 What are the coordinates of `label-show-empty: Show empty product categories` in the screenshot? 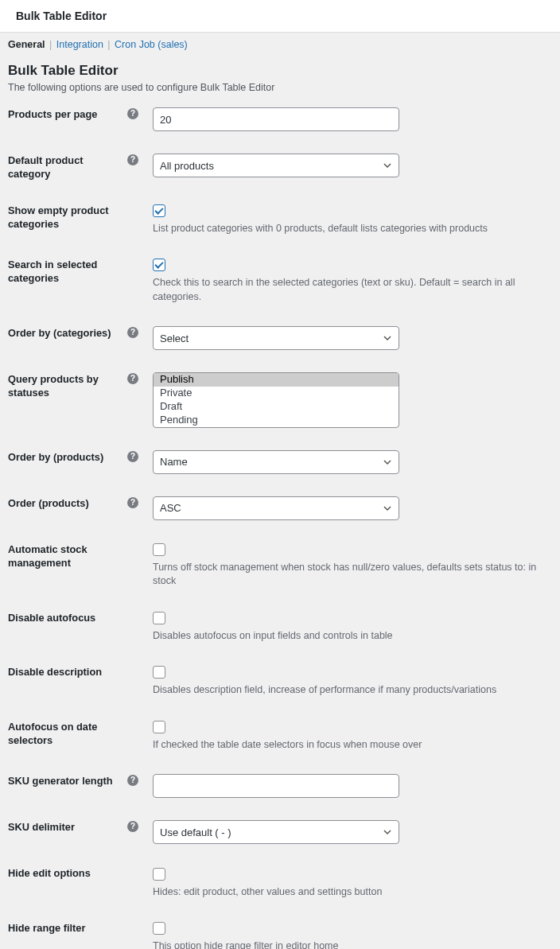 It's located at (73, 218).